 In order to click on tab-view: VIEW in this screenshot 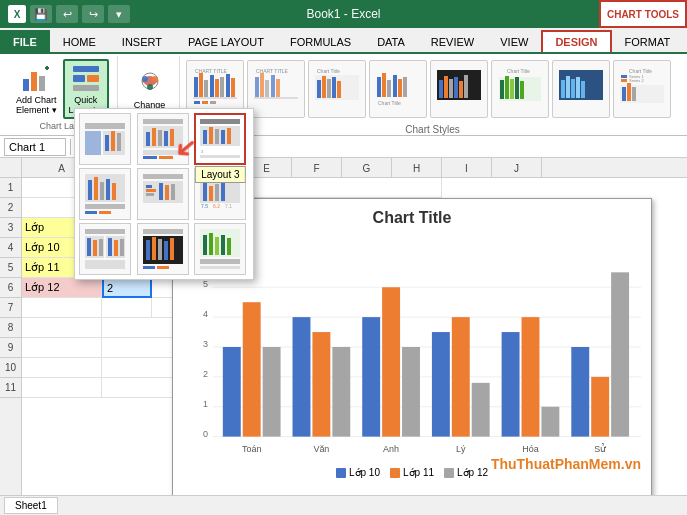, I will do `click(514, 41)`.